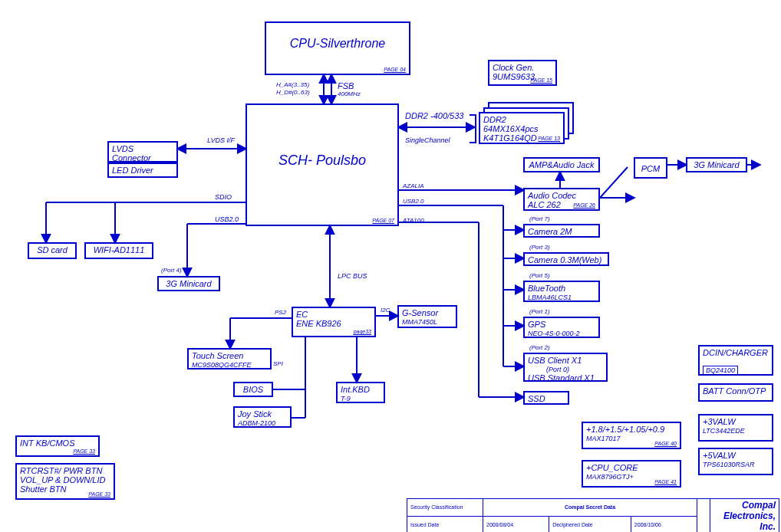 The image size is (781, 532). I want to click on block-note2: RTCRST#/ PWR BTN VOL_UP & DOWN/LID Shutt…, so click(65, 481).